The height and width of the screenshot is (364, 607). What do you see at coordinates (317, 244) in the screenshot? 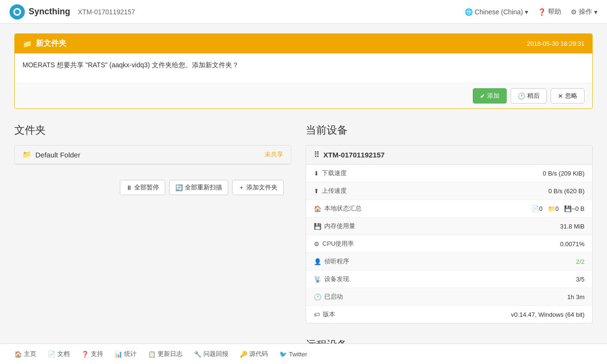
I see `cpu-icon: ⚙` at bounding box center [317, 244].